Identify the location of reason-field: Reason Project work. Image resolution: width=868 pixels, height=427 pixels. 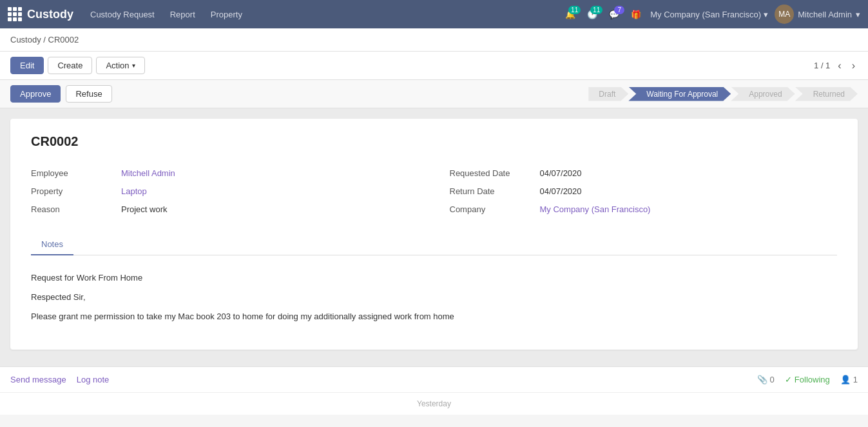
(225, 210).